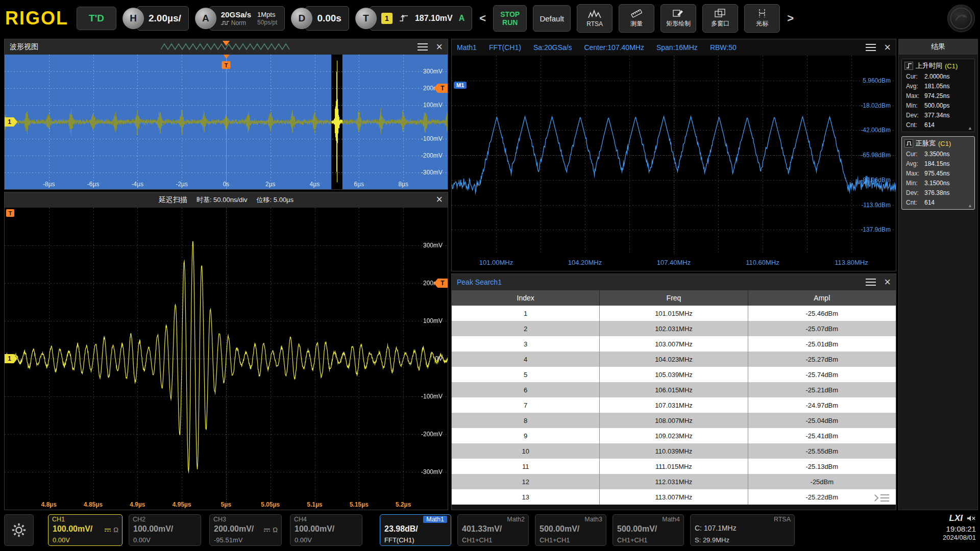 This screenshot has height=551, width=980. What do you see at coordinates (226, 47) in the screenshot?
I see `horizontal-position-strip` at bounding box center [226, 47].